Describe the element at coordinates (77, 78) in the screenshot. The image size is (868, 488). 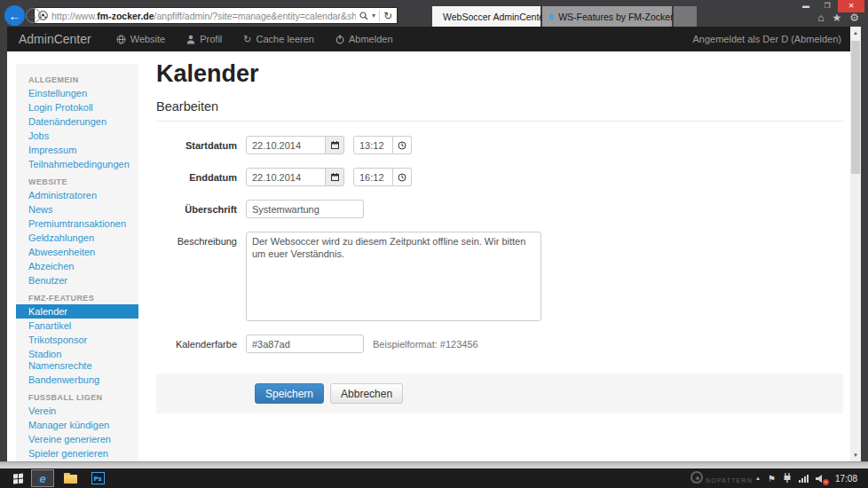
I see `sidebar-header-allgemein: ALLGEMEIN` at that location.